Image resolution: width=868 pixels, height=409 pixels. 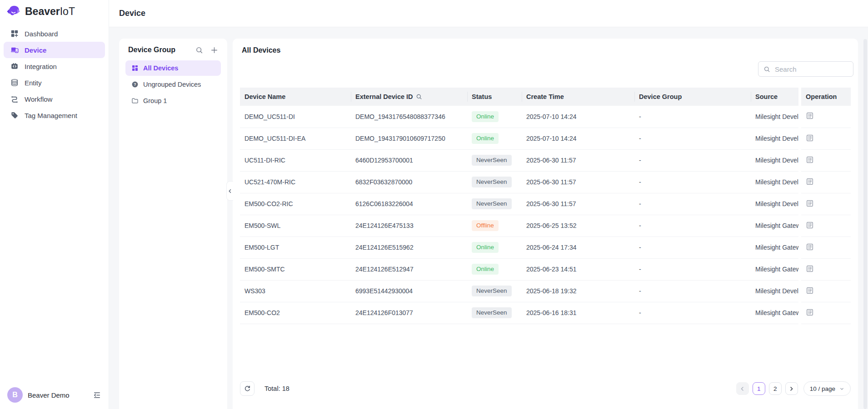 What do you see at coordinates (743, 389) in the screenshot?
I see `prev-page-button` at bounding box center [743, 389].